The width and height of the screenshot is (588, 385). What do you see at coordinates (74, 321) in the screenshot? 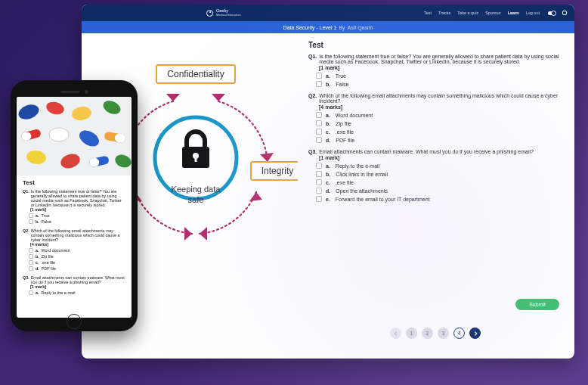
I see `home-button-icon` at bounding box center [74, 321].